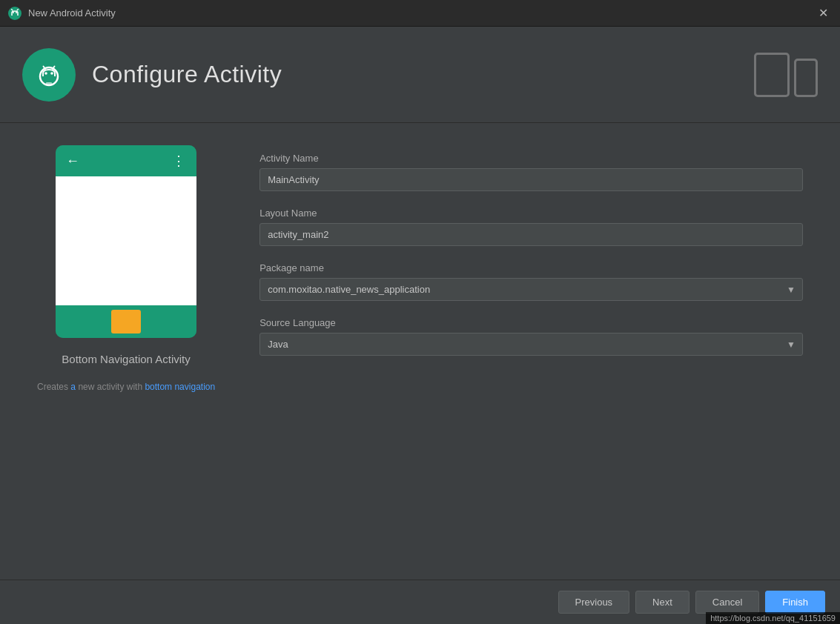 Image resolution: width=840 pixels, height=624 pixels. What do you see at coordinates (179, 161) in the screenshot?
I see `phone-menu-dots-icon: ⋮` at bounding box center [179, 161].